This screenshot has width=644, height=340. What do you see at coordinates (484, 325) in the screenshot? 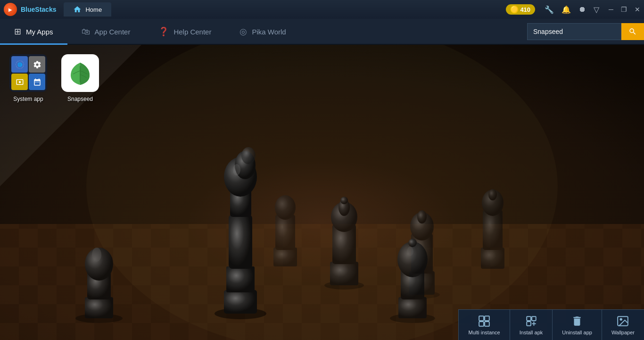
I see `multi-instance-button: Multi instance` at bounding box center [484, 325].